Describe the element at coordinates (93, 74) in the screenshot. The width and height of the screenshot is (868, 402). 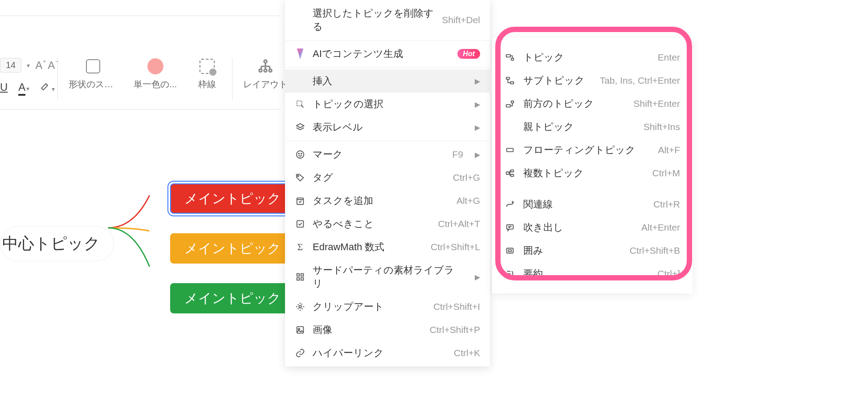
I see `shape-style-button: 形状のスタ...` at that location.